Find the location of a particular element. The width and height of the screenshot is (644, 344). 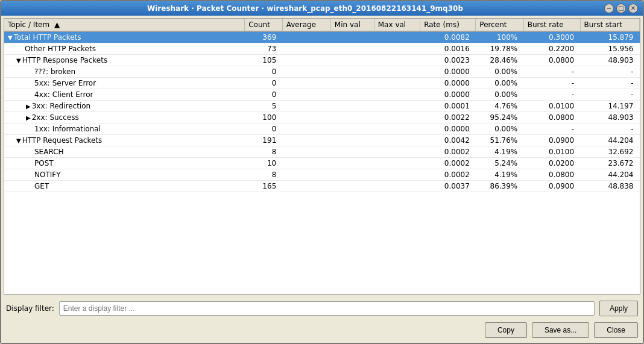

window-title: Wireshark · Packet Counter · wireshark_p… is located at coordinates (305, 8).